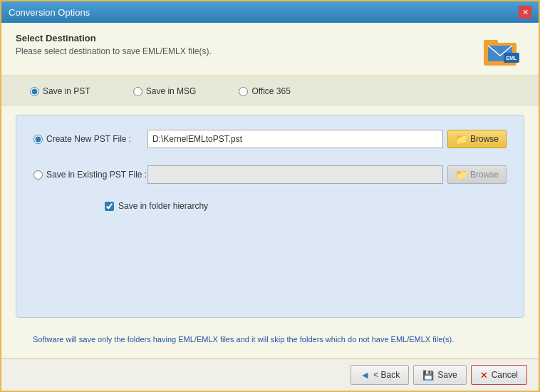  Describe the element at coordinates (499, 375) in the screenshot. I see `cancel-button: ✕ Cancel` at that location.